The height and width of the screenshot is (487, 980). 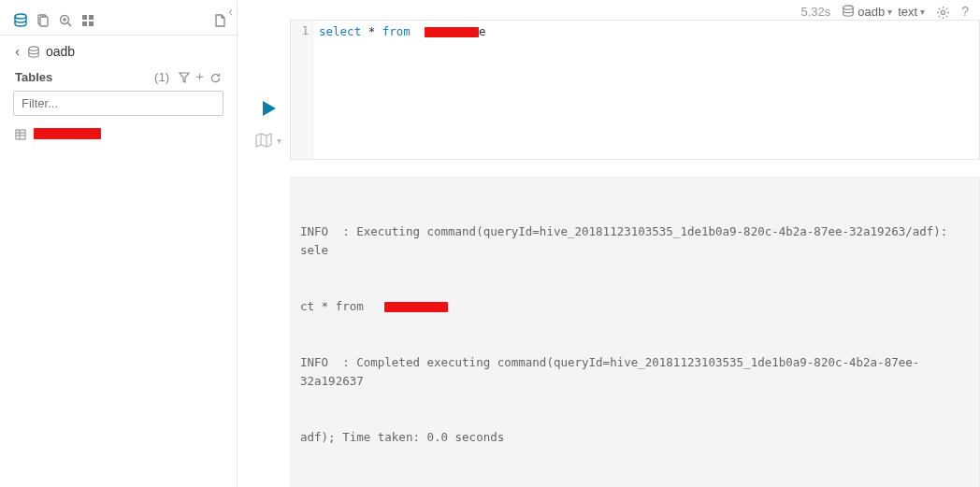 What do you see at coordinates (635, 372) in the screenshot?
I see `log-line: INFO : Completed executing command(query…` at bounding box center [635, 372].